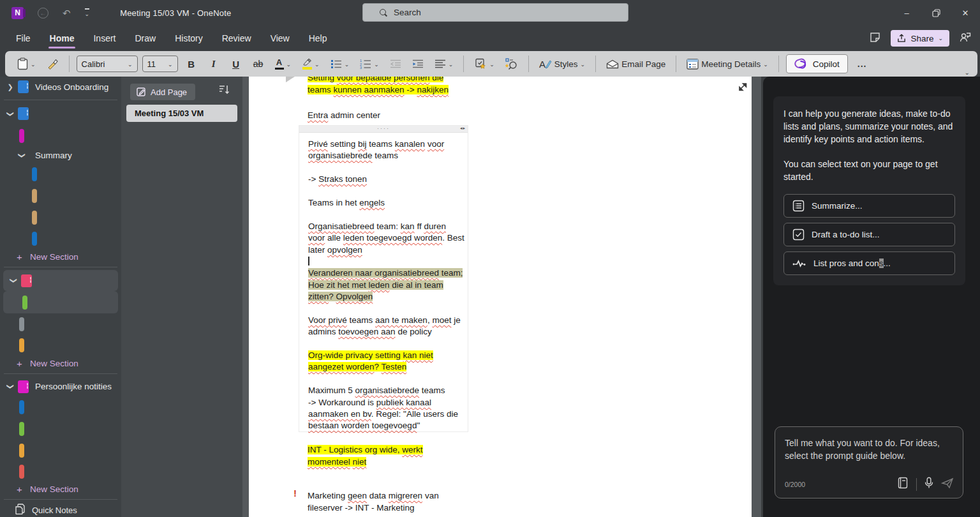  I want to click on todo-tag-button: ⌄, so click(484, 64).